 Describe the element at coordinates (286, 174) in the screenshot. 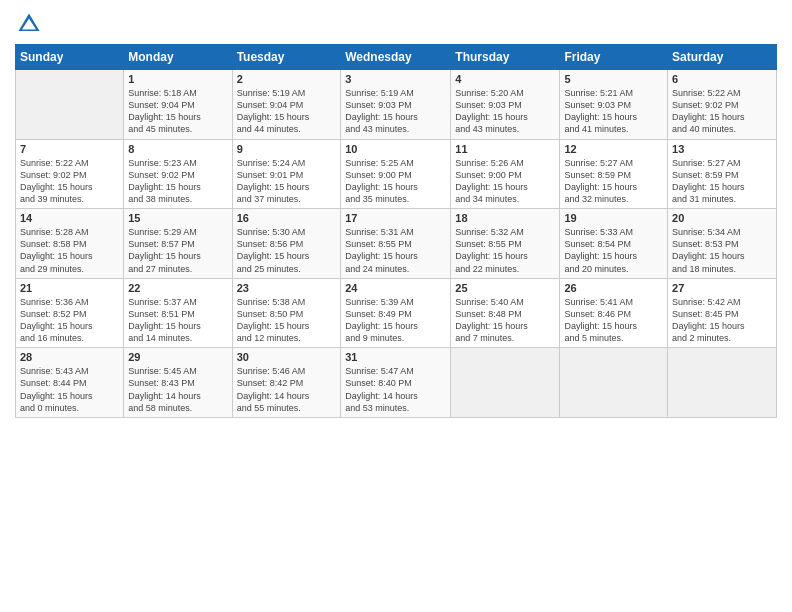

I see `calendar-cell: 9Sunrise: 5:24 AM Sunset: 9:01 PM Daylig…` at that location.